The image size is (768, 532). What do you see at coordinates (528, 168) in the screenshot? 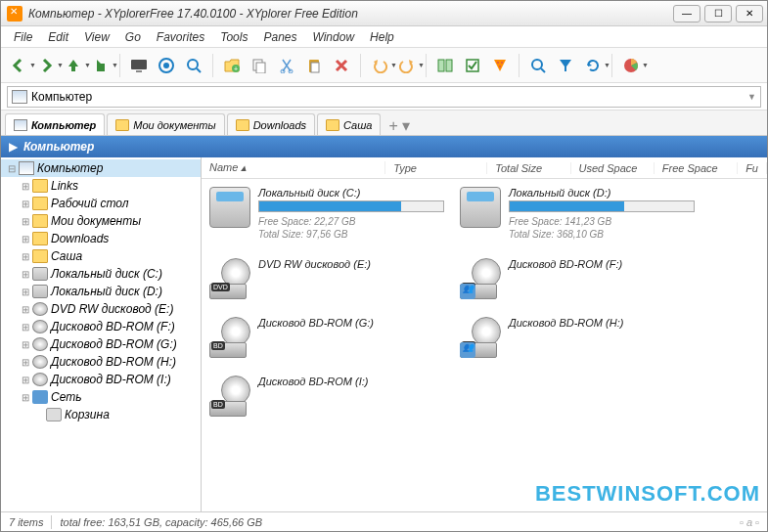
I see `column-header: Total Size` at bounding box center [528, 168].